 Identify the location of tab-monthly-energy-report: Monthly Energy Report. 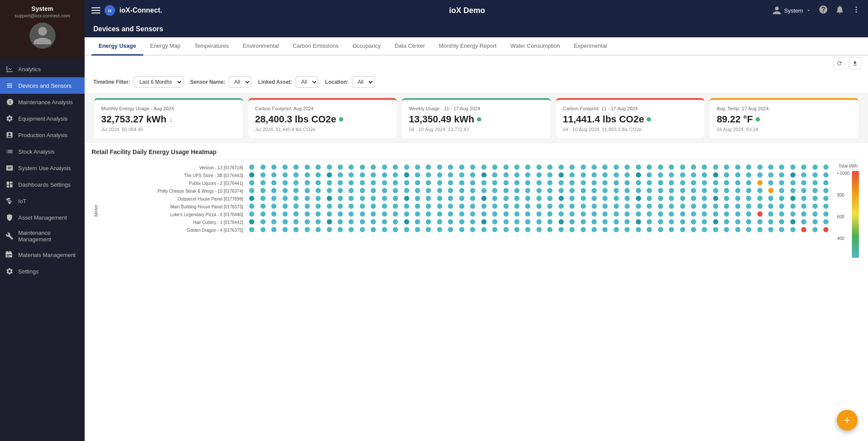
(468, 46).